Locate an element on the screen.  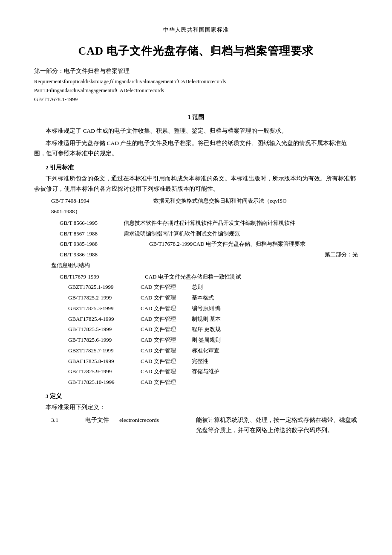
std-row-9: GBAΓ17825.4-1999 CAD 文件管理 制规则 基本 is located at coordinates (196, 319).